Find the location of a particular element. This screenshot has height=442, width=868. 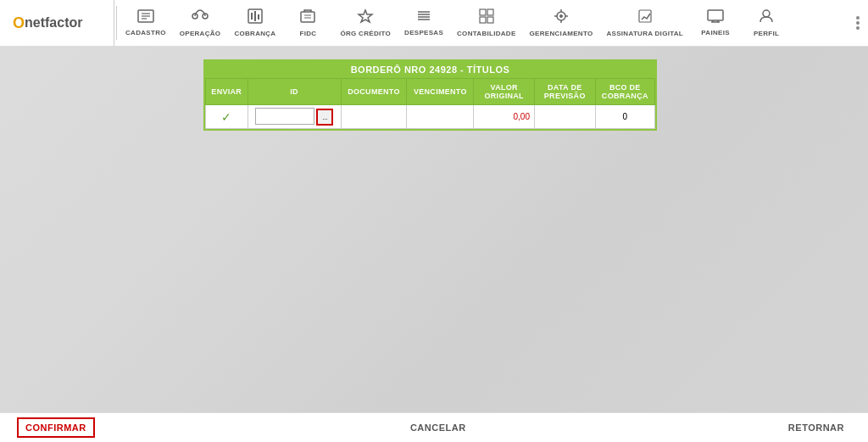

perfil-icon is located at coordinates (766, 19).